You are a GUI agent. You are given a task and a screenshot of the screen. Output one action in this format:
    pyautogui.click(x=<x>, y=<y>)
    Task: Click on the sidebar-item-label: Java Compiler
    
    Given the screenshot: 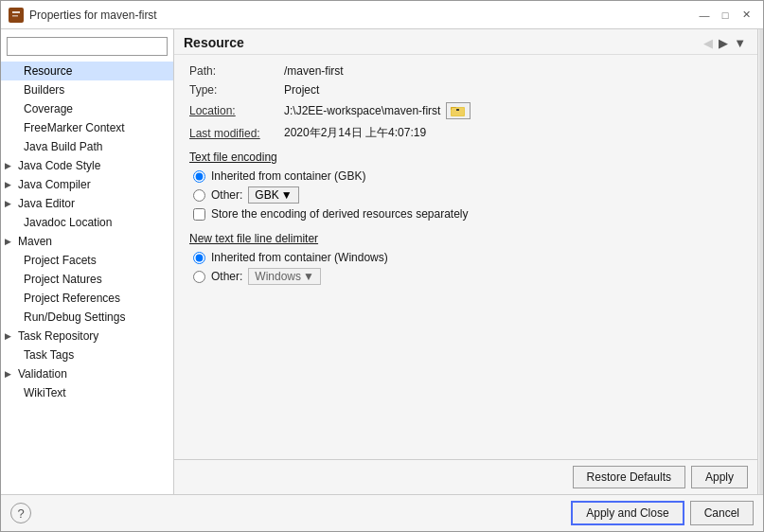 What is the action you would take?
    pyautogui.click(x=55, y=185)
    